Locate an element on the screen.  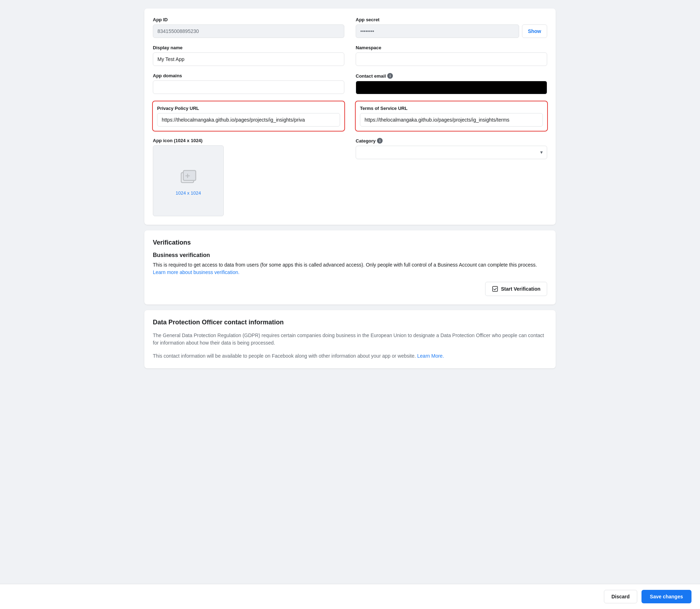
terms-of-service-label: Terms of Service URL is located at coordinates (451, 108).